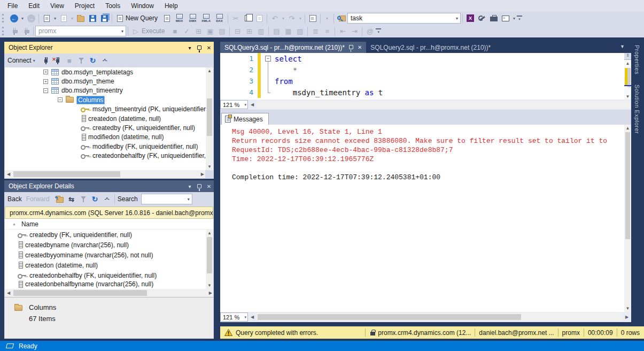 The width and height of the screenshot is (644, 351). I want to click on tree-item: +dbo.msdyn_templatetags, so click(109, 72).